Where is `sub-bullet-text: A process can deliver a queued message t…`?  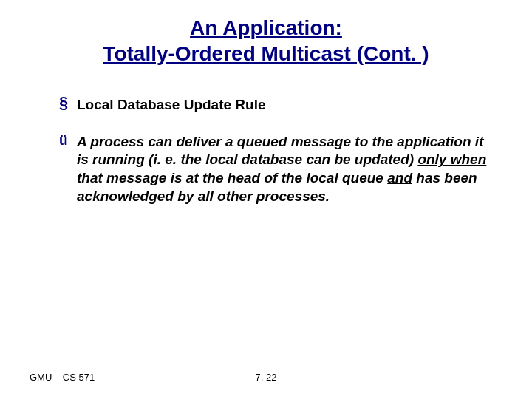 sub-bullet-text: A process can deliver a queued message t… is located at coordinates (282, 170).